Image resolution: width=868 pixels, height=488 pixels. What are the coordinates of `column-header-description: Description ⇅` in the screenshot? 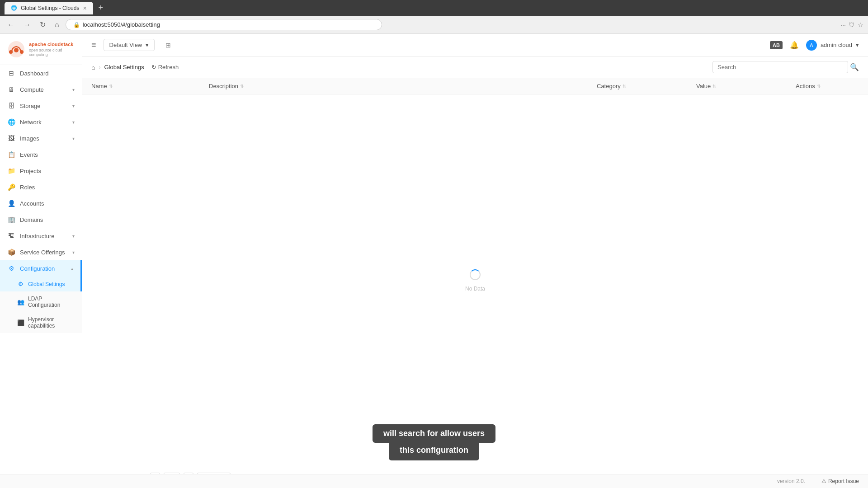 It's located at (403, 86).